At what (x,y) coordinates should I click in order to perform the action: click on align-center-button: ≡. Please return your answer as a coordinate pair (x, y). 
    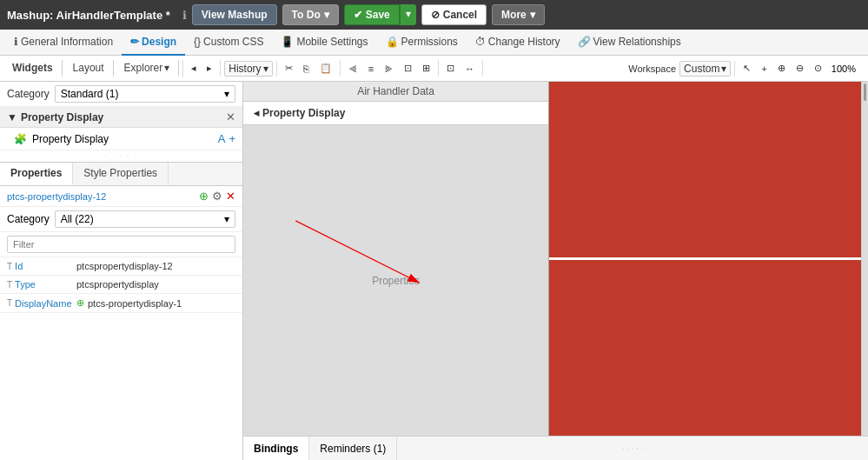
    Looking at the image, I should click on (371, 69).